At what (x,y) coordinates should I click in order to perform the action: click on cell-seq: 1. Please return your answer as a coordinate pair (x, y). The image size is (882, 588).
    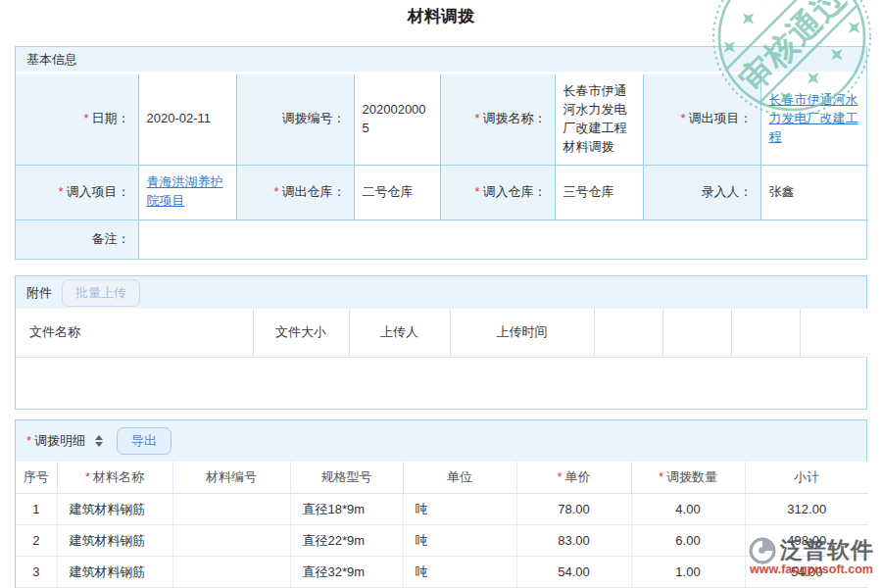
    Looking at the image, I should click on (36, 510).